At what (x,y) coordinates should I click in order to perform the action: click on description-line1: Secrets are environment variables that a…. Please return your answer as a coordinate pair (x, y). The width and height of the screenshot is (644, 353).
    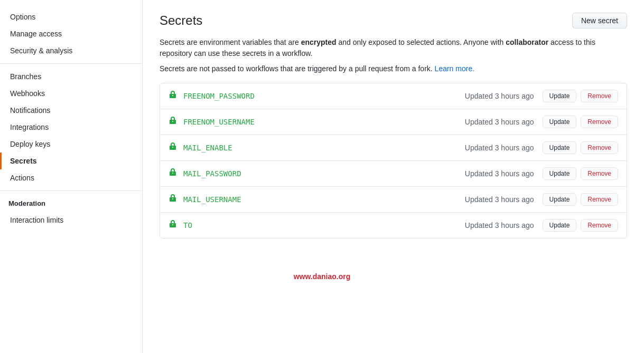
    Looking at the image, I should click on (393, 48).